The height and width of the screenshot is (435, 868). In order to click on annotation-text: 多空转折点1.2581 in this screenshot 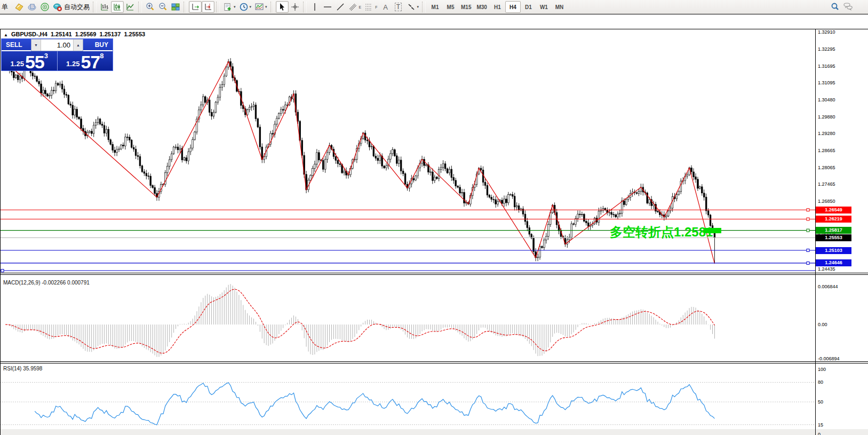, I will do `click(662, 232)`.